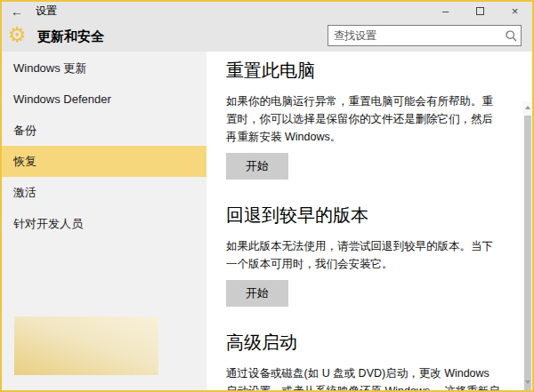 The width and height of the screenshot is (534, 392). What do you see at coordinates (104, 224) in the screenshot?
I see `sidebar-item-5: 针对开发人员` at bounding box center [104, 224].